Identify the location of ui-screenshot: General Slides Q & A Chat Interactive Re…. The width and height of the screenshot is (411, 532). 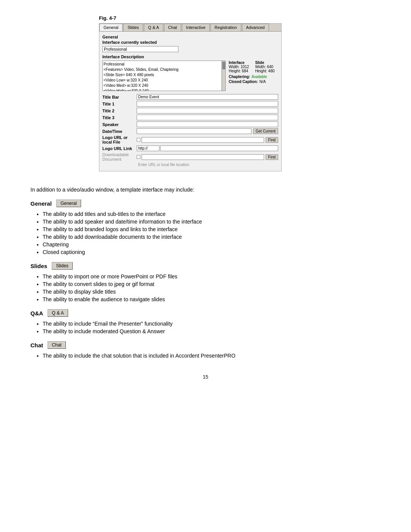
(190, 97).